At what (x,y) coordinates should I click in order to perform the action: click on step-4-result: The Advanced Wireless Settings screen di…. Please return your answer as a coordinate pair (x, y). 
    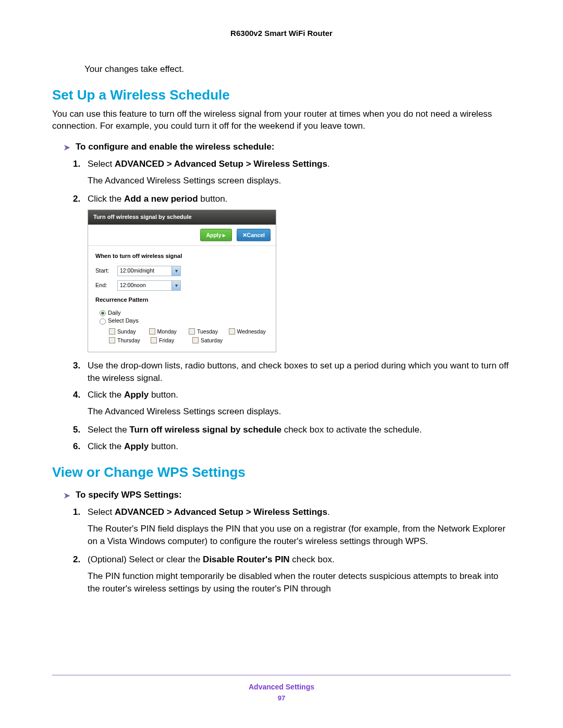
    Looking at the image, I should click on (299, 412).